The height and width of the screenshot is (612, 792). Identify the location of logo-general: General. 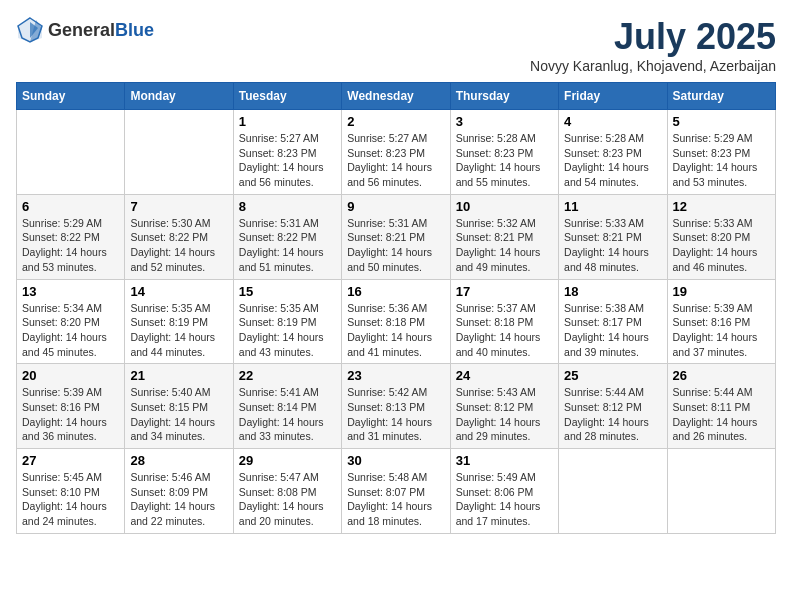
(82, 30).